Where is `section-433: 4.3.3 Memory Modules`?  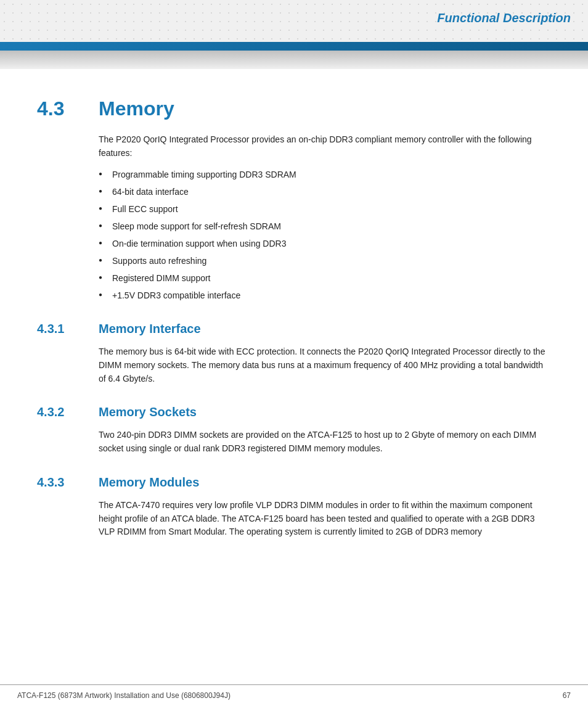
section-433: 4.3.3 Memory Modules is located at coordinates (294, 482).